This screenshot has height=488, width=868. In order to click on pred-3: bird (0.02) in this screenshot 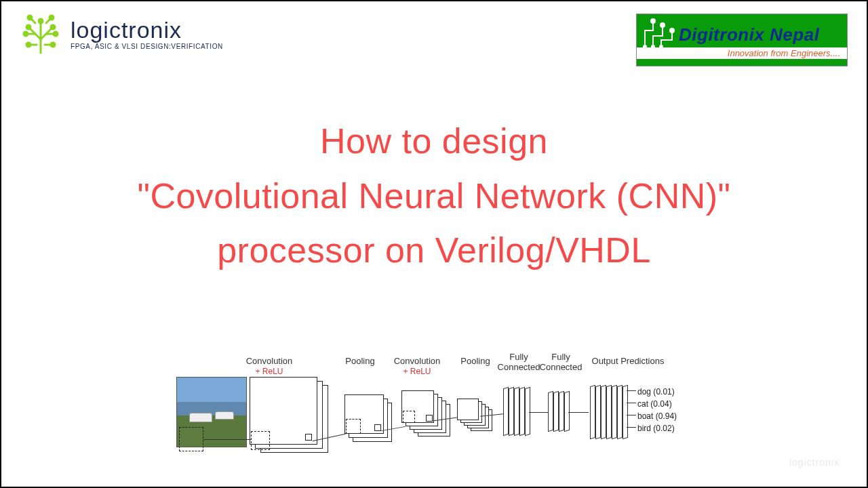, I will do `click(656, 428)`.